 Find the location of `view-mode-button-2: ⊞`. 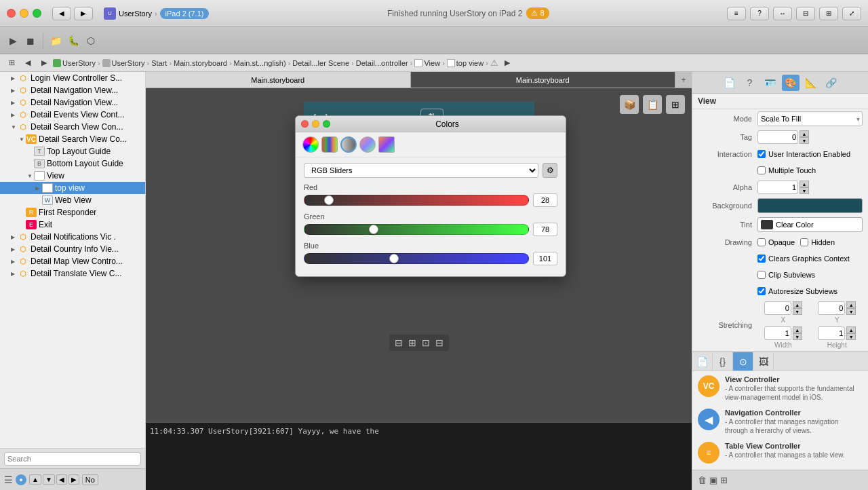

view-mode-button-2: ⊞ is located at coordinates (724, 480).